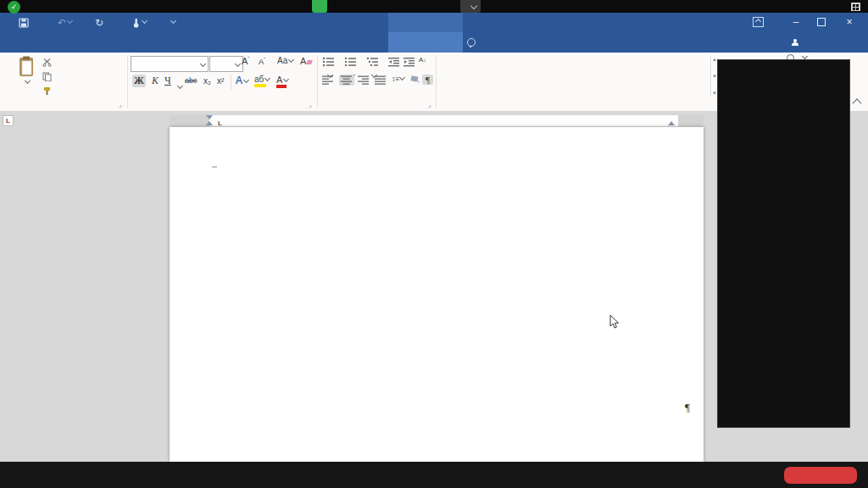 The height and width of the screenshot is (488, 868). What do you see at coordinates (173, 22) in the screenshot?
I see `customize-qat-button` at bounding box center [173, 22].